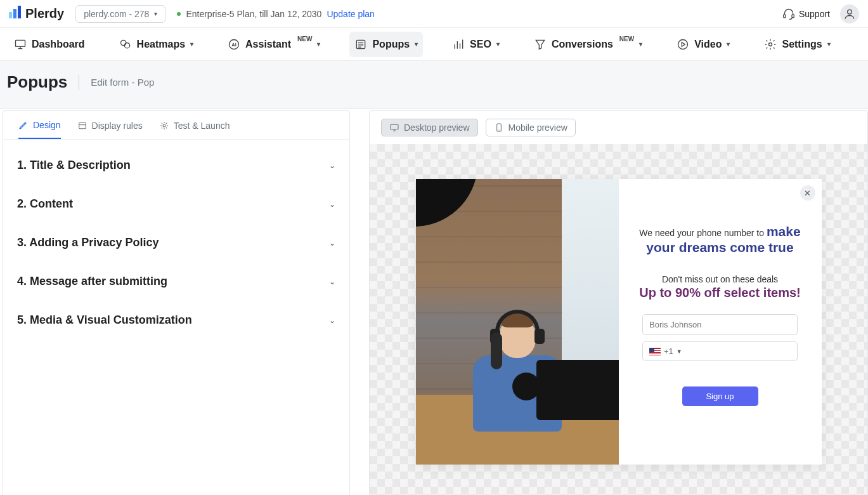 This screenshot has width=868, height=495. I want to click on nav-dashboard: Dashboard, so click(49, 44).